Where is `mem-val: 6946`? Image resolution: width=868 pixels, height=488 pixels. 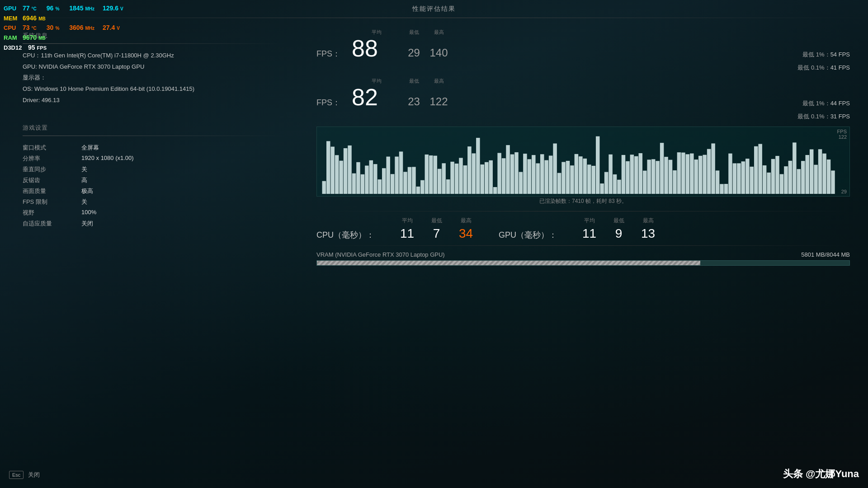 mem-val: 6946 is located at coordinates (30, 19).